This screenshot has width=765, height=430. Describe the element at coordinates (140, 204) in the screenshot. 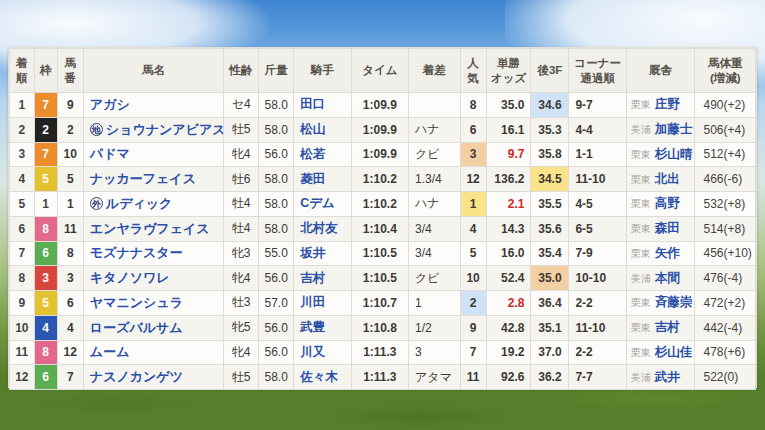

I see `horse-link: ルディック` at that location.